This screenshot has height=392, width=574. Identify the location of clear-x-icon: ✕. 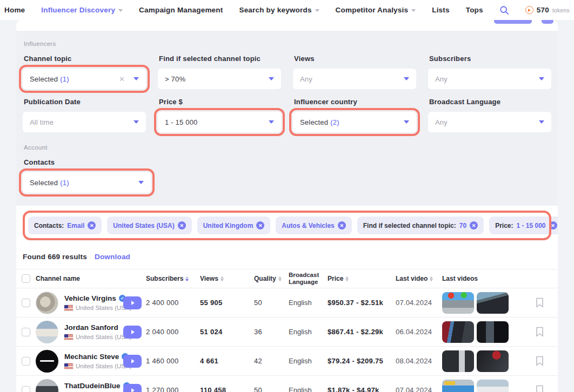
(122, 79).